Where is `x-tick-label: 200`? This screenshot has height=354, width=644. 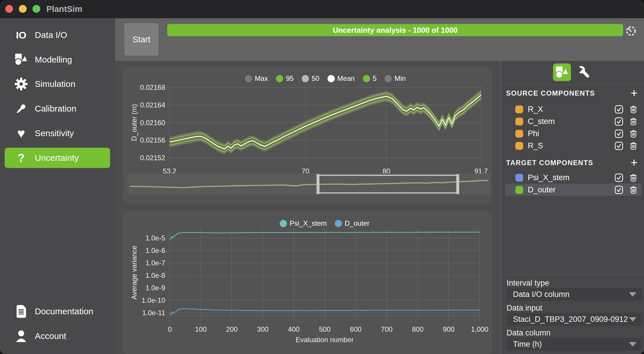 x-tick-label: 200 is located at coordinates (232, 329).